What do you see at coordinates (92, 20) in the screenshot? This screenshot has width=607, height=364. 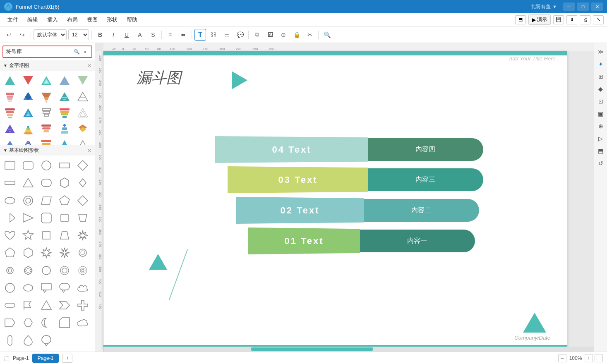 I see `menu-view: 视图` at bounding box center [92, 20].